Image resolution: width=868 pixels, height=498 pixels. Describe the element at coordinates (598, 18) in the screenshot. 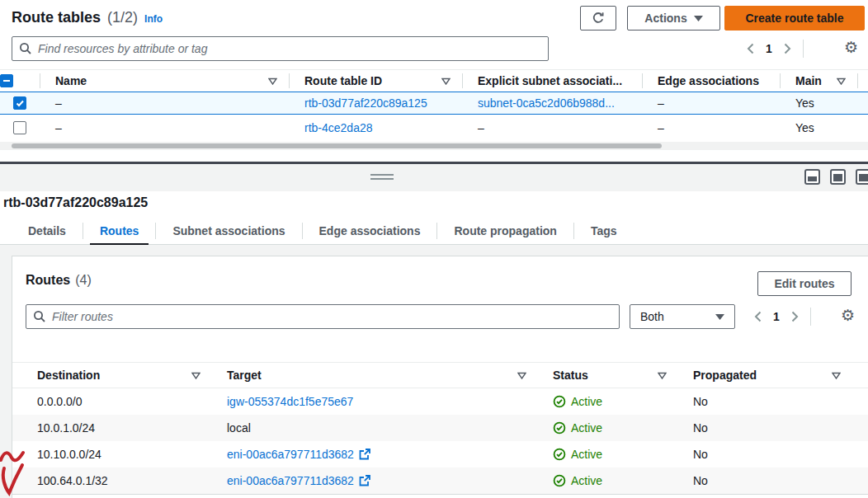

I see `refresh-icon` at that location.